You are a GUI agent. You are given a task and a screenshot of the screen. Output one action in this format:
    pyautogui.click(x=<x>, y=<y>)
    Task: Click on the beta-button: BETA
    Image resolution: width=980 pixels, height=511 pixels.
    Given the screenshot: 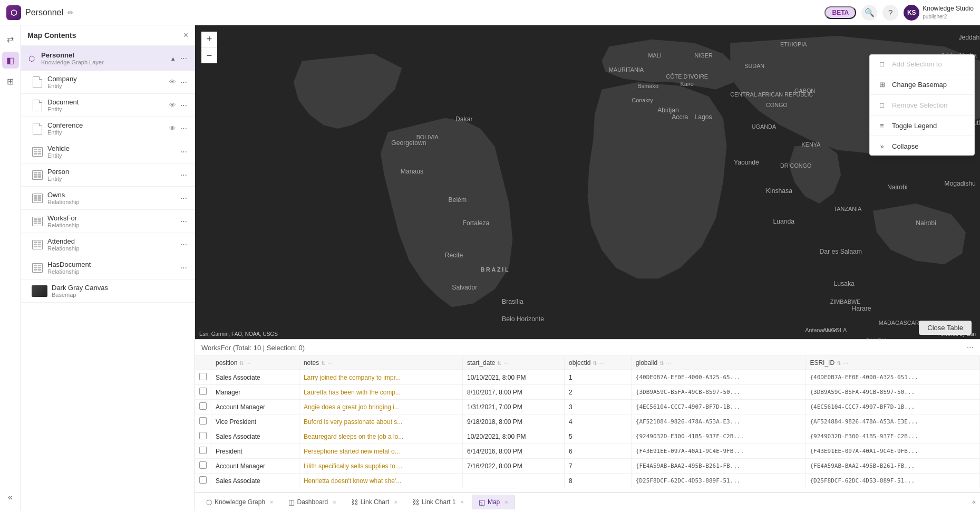 What is the action you would take?
    pyautogui.click(x=840, y=13)
    